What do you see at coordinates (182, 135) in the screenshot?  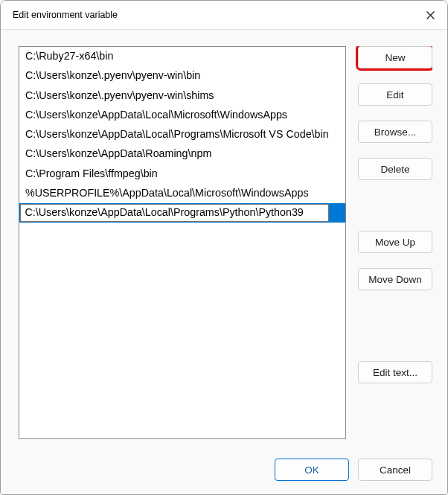 I see `list-item: C:\Users\konze\AppData\Local\Programs\Mi…` at bounding box center [182, 135].